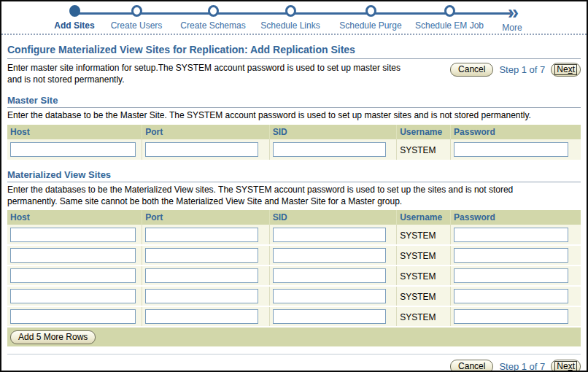  What do you see at coordinates (330, 255) in the screenshot?
I see `mv-row2-sid-input` at bounding box center [330, 255].